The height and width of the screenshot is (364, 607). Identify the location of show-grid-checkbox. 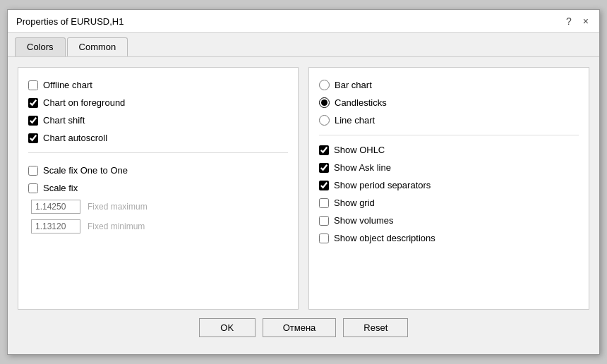
(324, 203).